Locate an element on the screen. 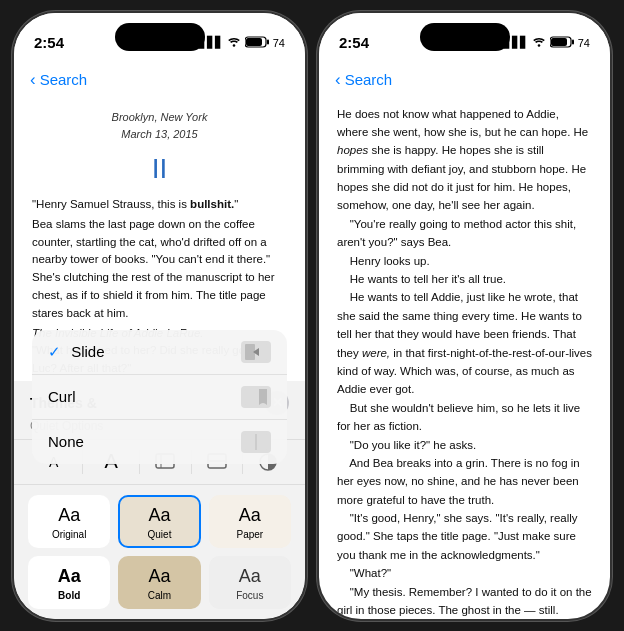 The image size is (624, 631). battery-icon-right is located at coordinates (562, 43).